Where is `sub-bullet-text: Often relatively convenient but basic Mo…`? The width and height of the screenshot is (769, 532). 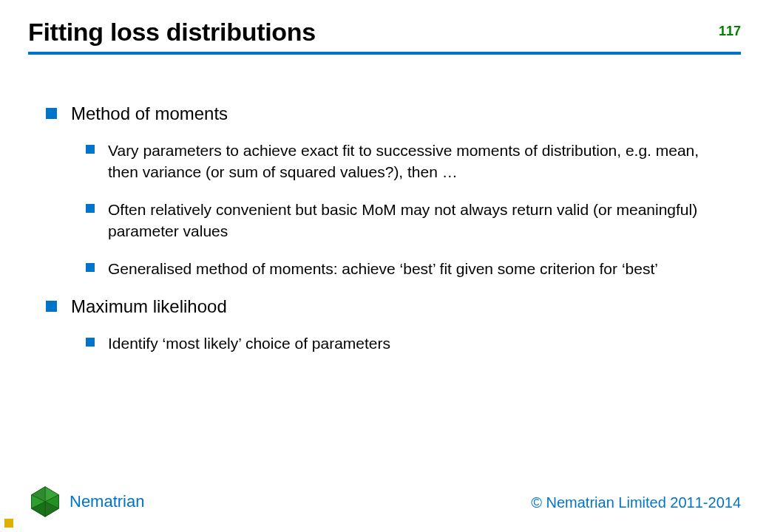
sub-bullet-text: Often relatively convenient but basic Mo… is located at coordinates (402, 220).